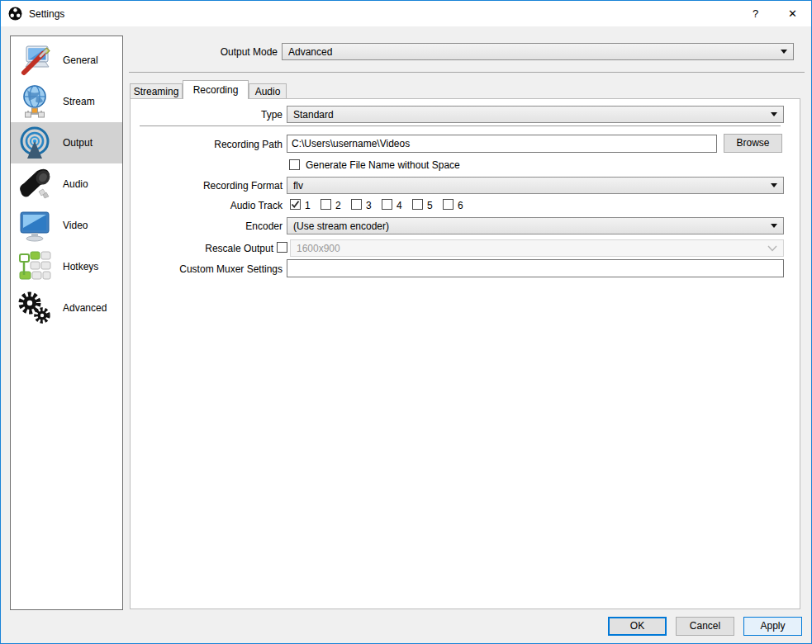 The height and width of the screenshot is (644, 812). Describe the element at coordinates (35, 308) in the screenshot. I see `advanced-icon` at that location.